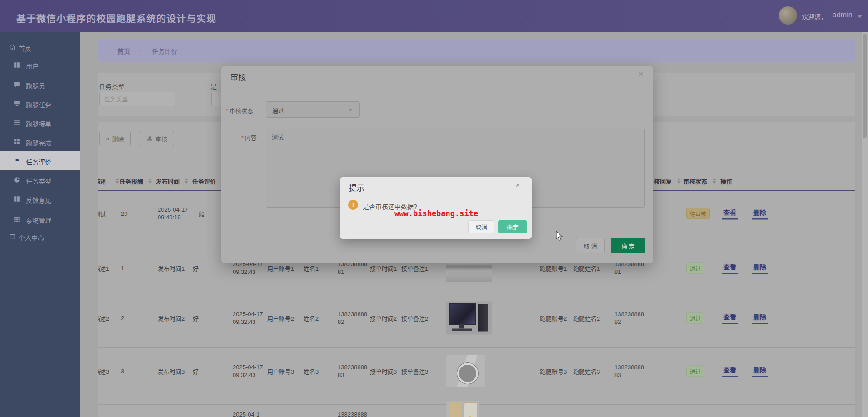 This screenshot has height=417, width=868. What do you see at coordinates (586, 268) in the screenshot?
I see `cell-runner-name: 跑腿姓名1` at bounding box center [586, 268].